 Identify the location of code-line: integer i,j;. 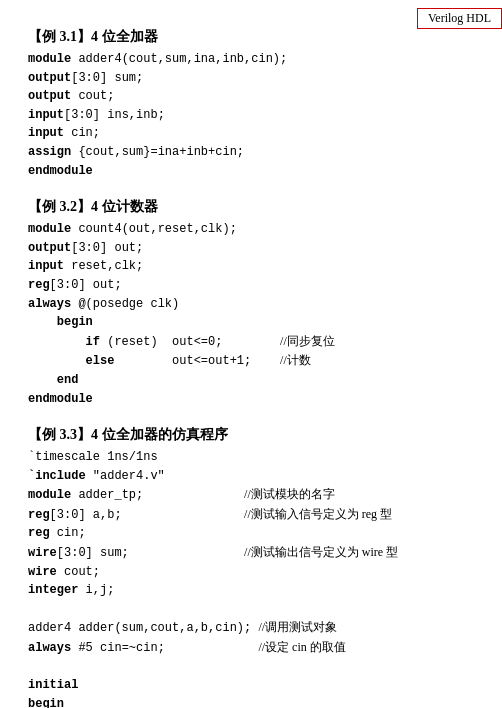
(251, 590).